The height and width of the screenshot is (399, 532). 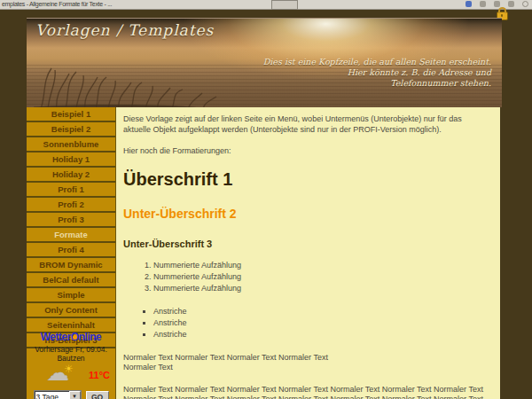 What do you see at coordinates (468, 4) in the screenshot?
I see `bookmark-icon` at bounding box center [468, 4].